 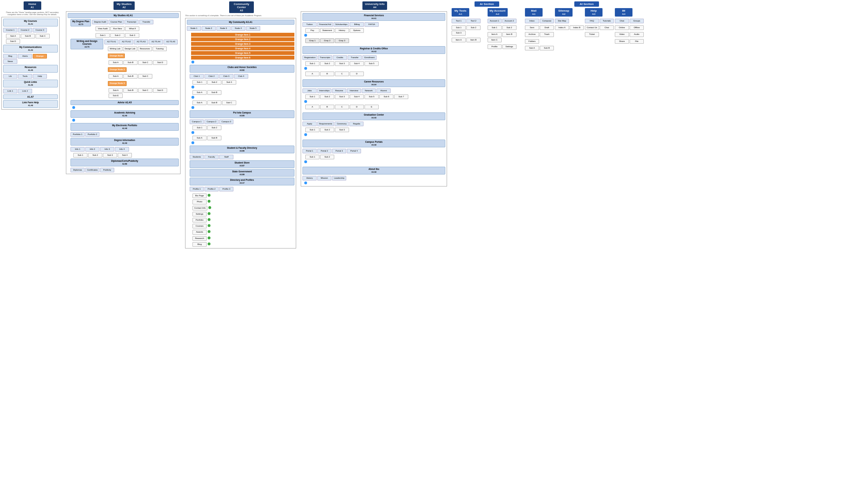 I want to click on at-mail-header: MailAt1, so click(x=534, y=12).